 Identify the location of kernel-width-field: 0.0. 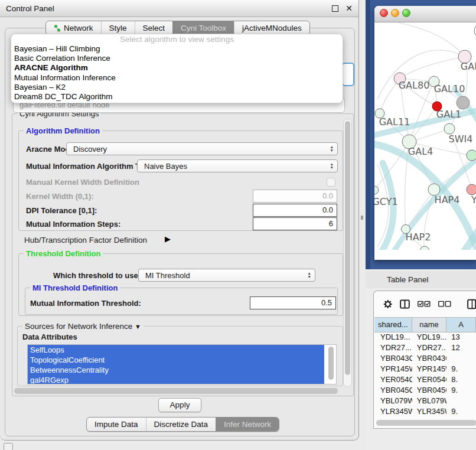
(295, 196).